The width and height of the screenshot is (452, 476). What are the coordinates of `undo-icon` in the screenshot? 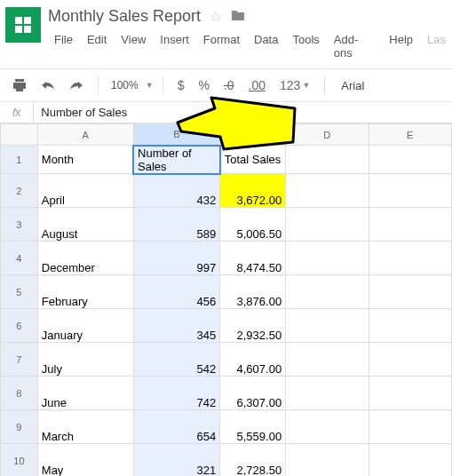 It's located at (48, 85).